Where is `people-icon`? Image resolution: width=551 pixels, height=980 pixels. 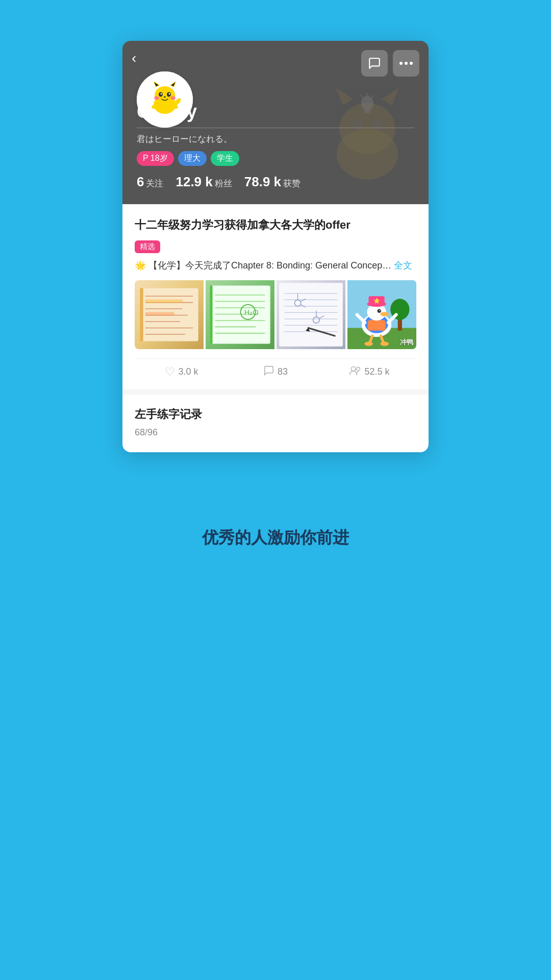 people-icon is located at coordinates (355, 372).